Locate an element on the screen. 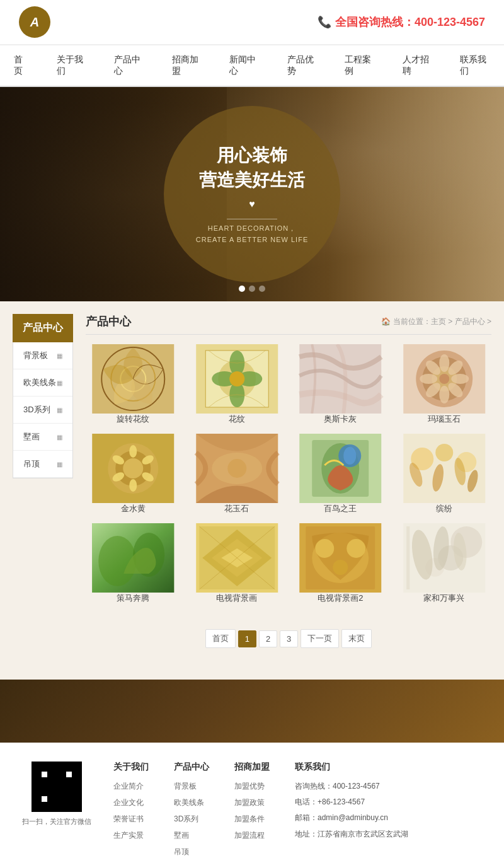 This screenshot has width=504, height=863. nav-about: 关于我们 is located at coordinates (72, 66).